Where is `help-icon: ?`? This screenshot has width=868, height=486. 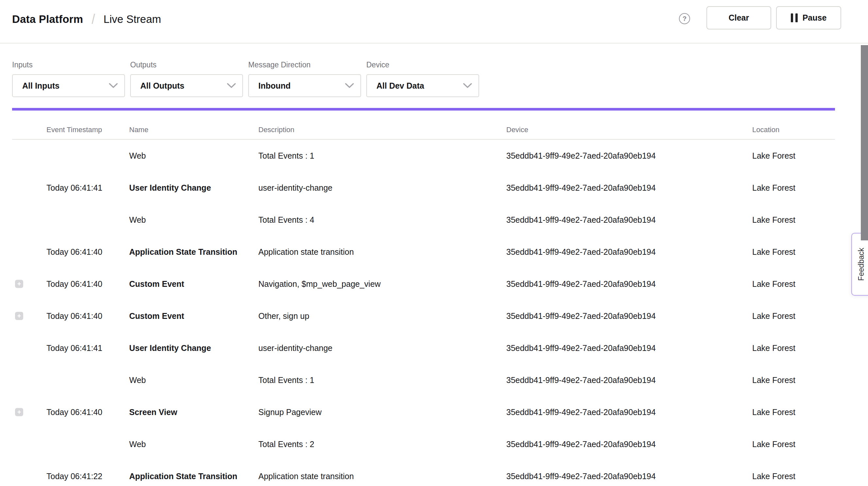
help-icon: ? is located at coordinates (685, 19).